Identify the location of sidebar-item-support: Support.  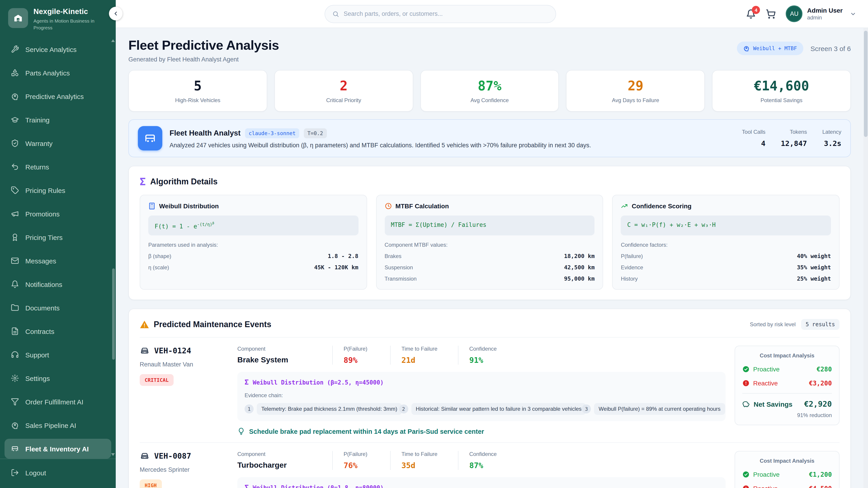
(58, 355).